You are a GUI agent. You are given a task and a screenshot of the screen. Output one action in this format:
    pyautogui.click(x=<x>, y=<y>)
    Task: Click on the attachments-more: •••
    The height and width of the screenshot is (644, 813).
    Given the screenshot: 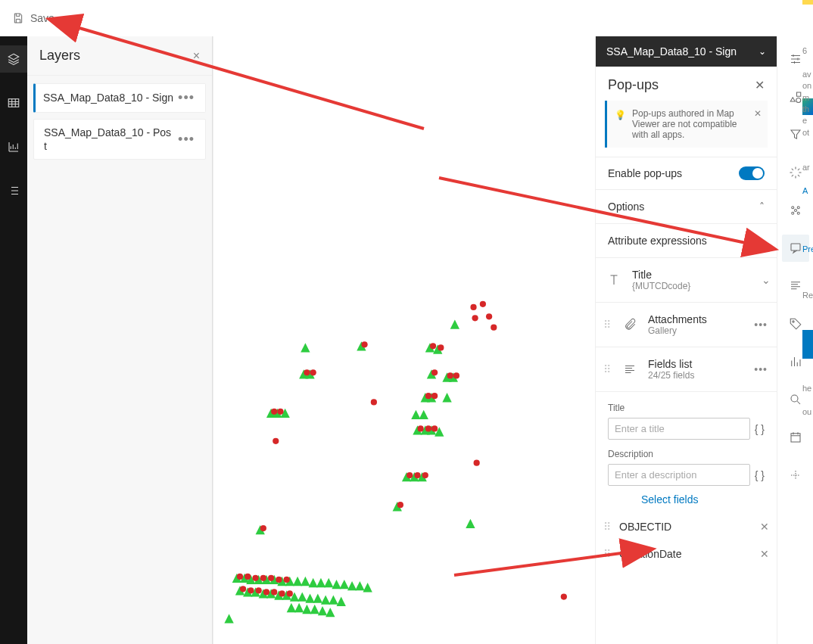 What is the action you would take?
    pyautogui.click(x=761, y=325)
    